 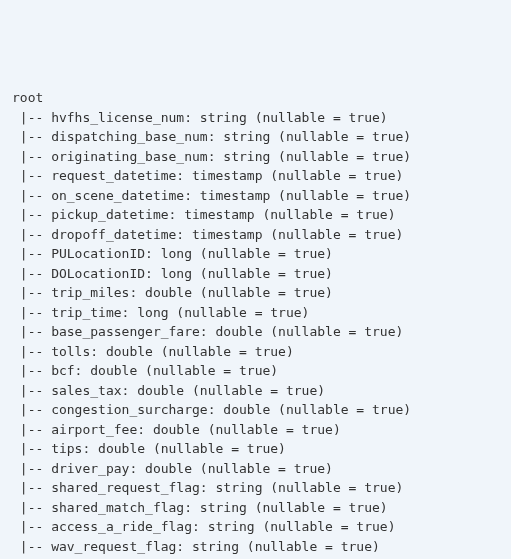 What do you see at coordinates (256, 488) in the screenshot?
I see `schema-field-row: |-- shared_request_flag: string (nullabl…` at bounding box center [256, 488].